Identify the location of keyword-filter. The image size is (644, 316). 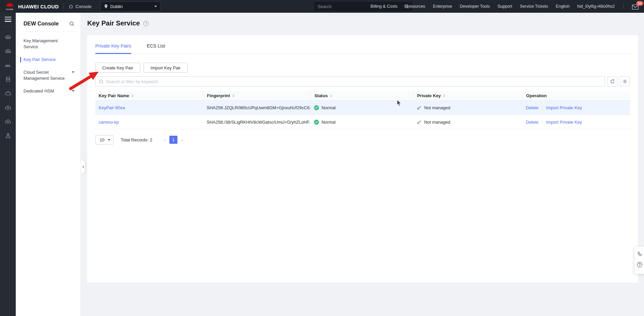
(350, 81).